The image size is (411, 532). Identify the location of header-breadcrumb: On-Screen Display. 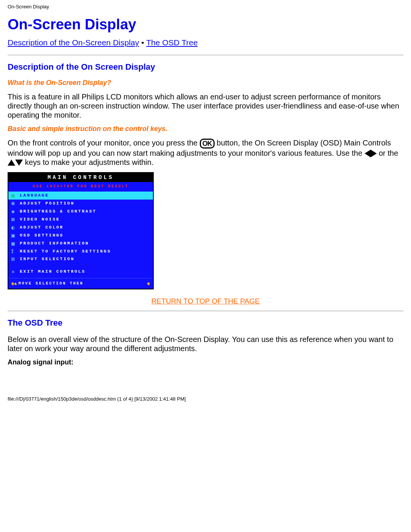
(206, 5).